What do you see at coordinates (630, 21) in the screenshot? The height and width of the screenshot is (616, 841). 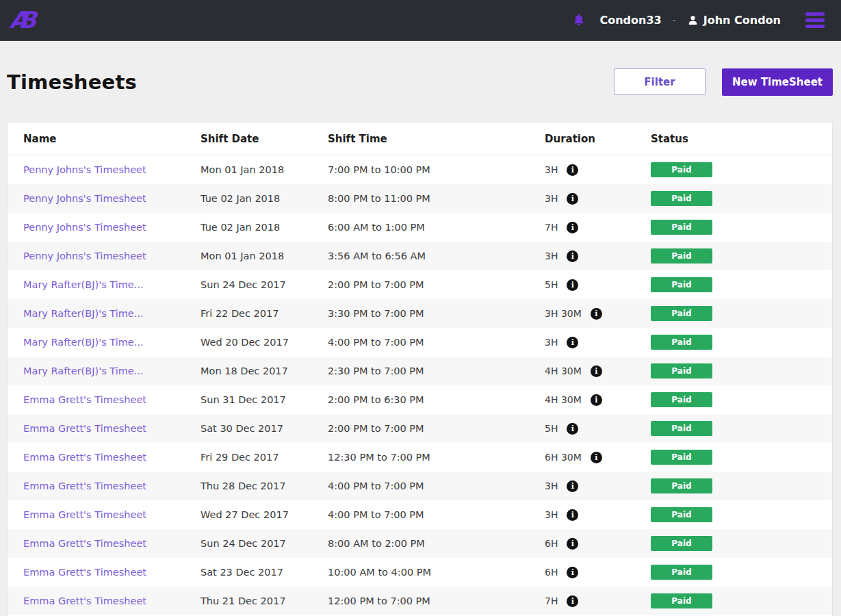 I see `company-name: Condon33` at bounding box center [630, 21].